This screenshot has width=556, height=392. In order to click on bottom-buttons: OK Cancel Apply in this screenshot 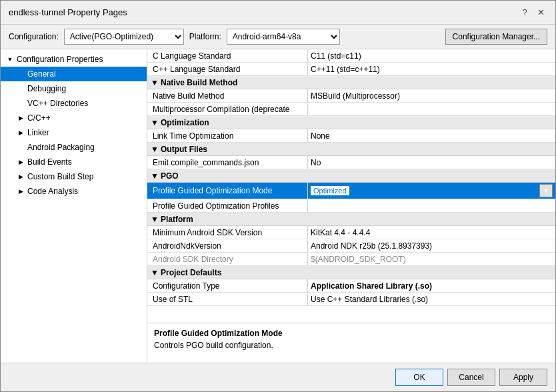, I will do `click(278, 377)`.